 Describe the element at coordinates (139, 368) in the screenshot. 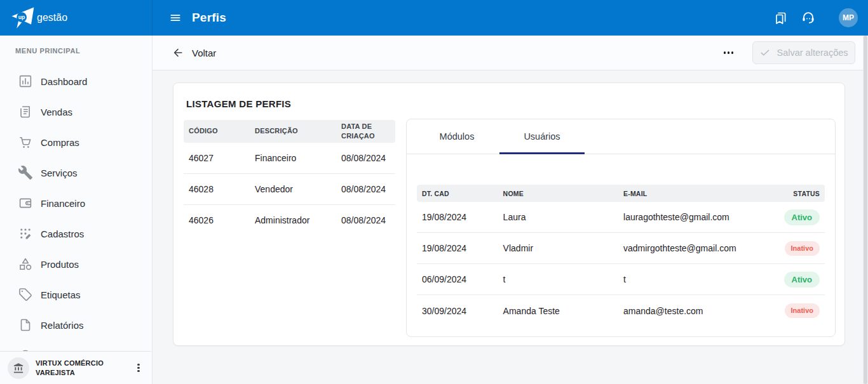

I see `kebab-menu-icon` at that location.